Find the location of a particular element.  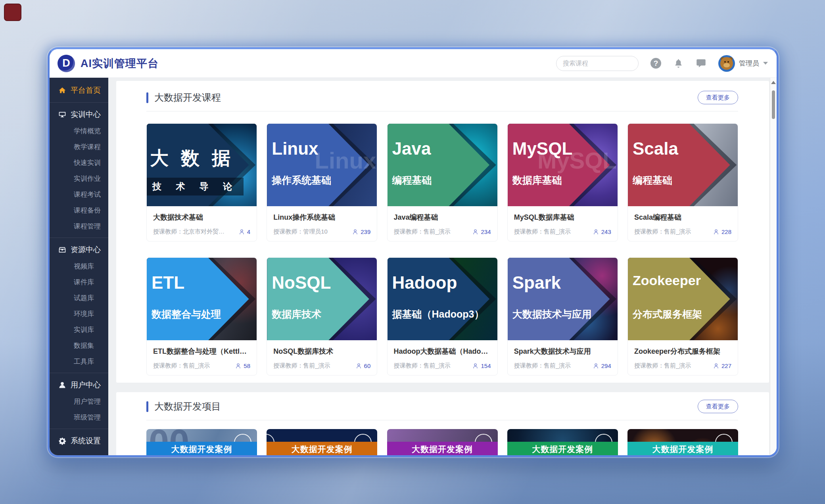

course-student-count: 154 is located at coordinates (482, 366).